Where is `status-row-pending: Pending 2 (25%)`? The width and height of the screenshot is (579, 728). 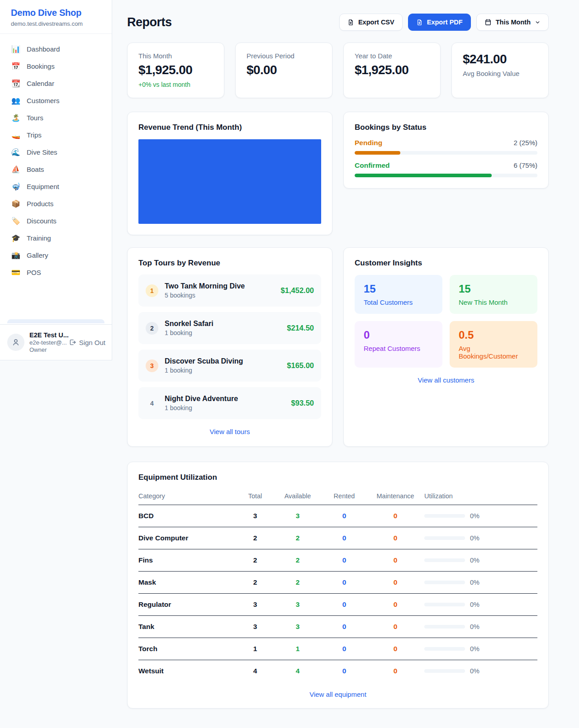
status-row-pending: Pending 2 (25%) is located at coordinates (446, 143).